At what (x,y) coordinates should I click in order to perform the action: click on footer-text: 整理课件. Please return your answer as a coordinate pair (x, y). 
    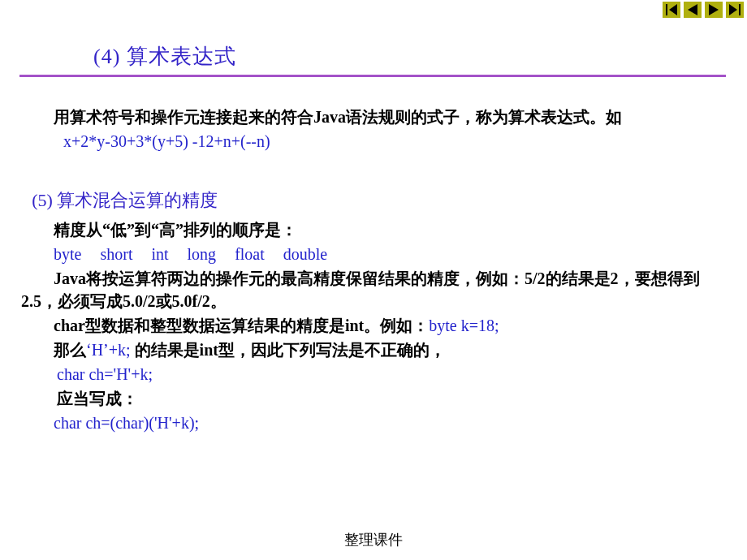
    Looking at the image, I should click on (374, 541).